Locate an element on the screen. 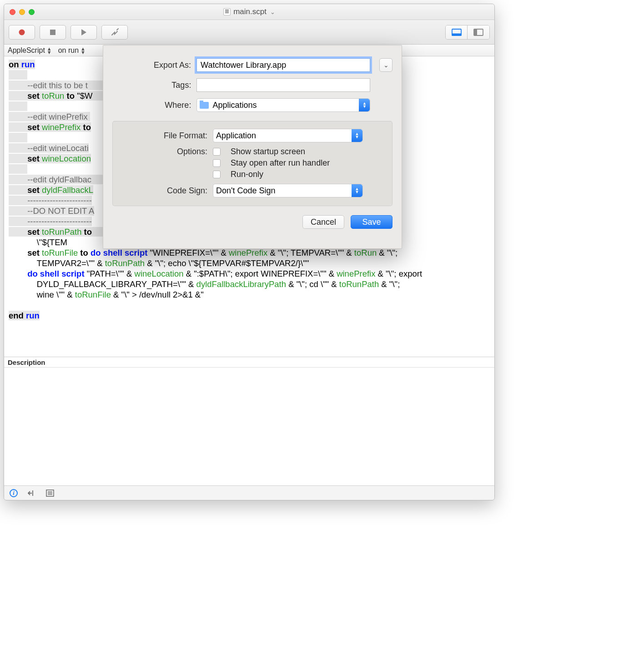  folder-icon is located at coordinates (204, 106).